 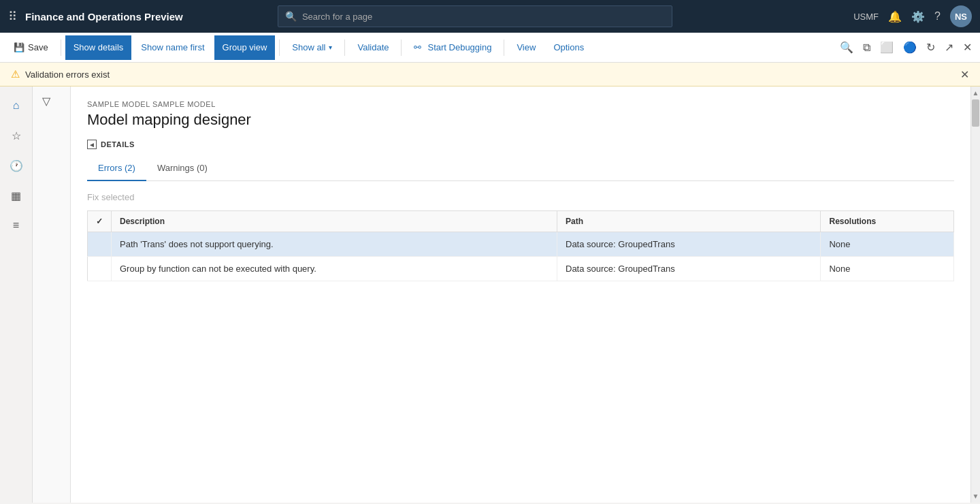 What do you see at coordinates (291, 16) in the screenshot?
I see `search-icon: 🔍` at bounding box center [291, 16].